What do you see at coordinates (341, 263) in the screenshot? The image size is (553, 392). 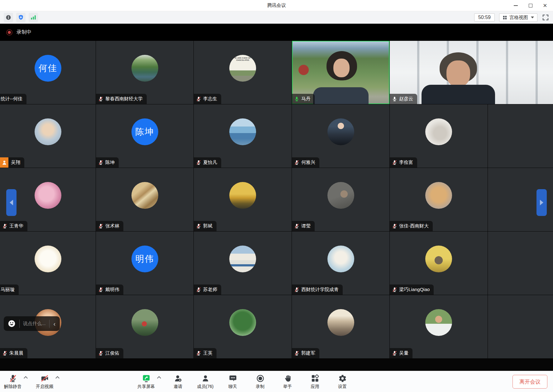 I see `participant-tile: 西财统计学院成青` at bounding box center [341, 263].